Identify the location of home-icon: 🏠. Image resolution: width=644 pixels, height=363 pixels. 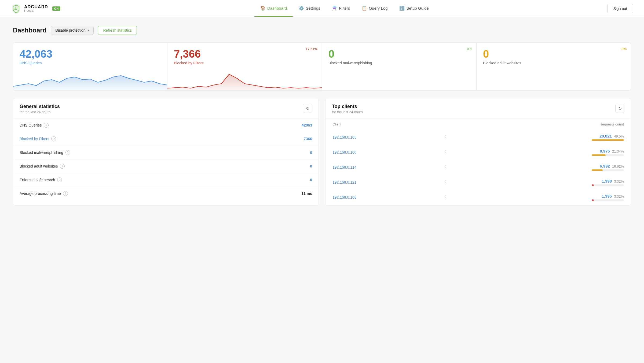
(263, 8).